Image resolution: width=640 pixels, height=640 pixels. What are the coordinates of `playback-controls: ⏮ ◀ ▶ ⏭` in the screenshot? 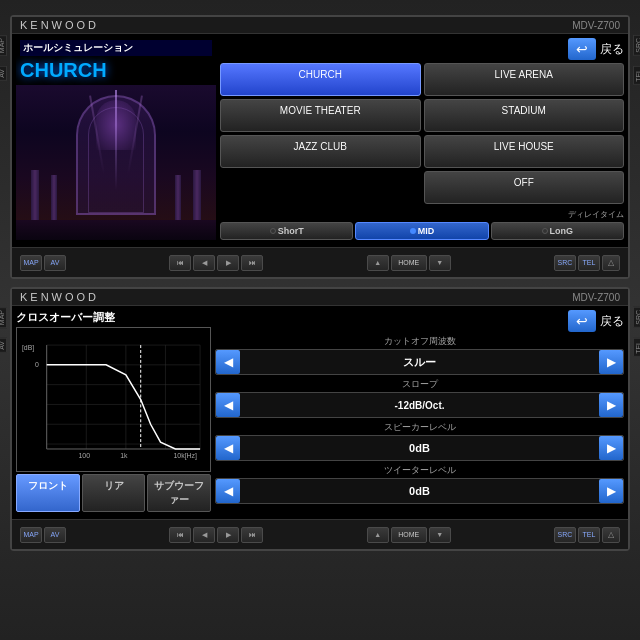 It's located at (216, 263).